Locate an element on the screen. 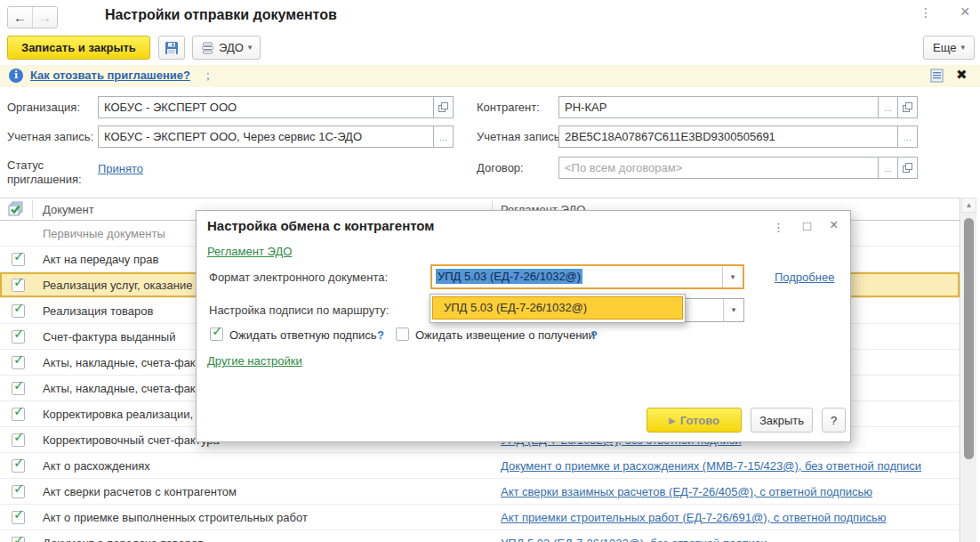 This screenshot has height=542, width=980. more-button: Еще ▾ is located at coordinates (949, 48).